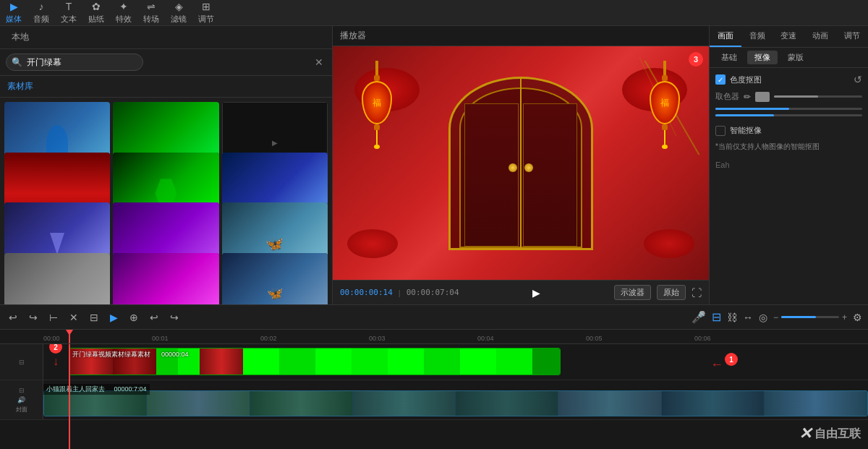 The width and height of the screenshot is (868, 449). What do you see at coordinates (537, 293) in the screenshot?
I see `play-button: ▶` at bounding box center [537, 293].